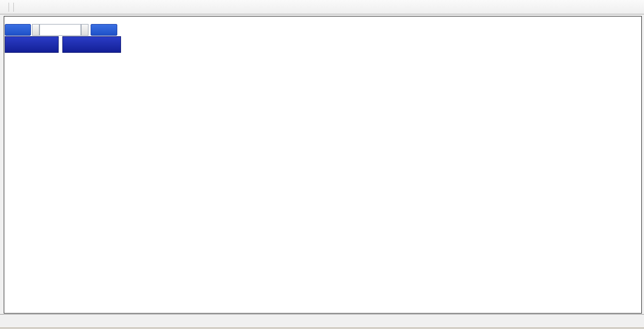 This screenshot has height=329, width=644. Describe the element at coordinates (36, 30) in the screenshot. I see `volume-decrease-icon` at that location.